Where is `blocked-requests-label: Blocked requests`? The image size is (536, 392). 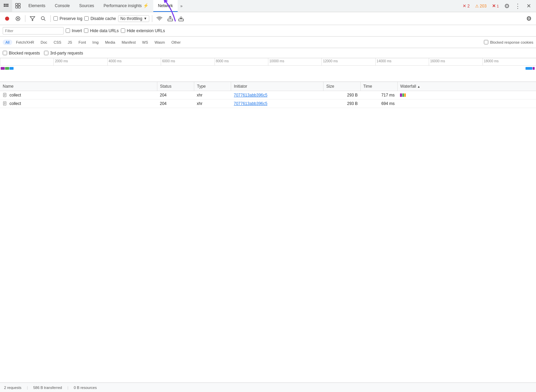 blocked-requests-label: Blocked requests is located at coordinates (21, 53).